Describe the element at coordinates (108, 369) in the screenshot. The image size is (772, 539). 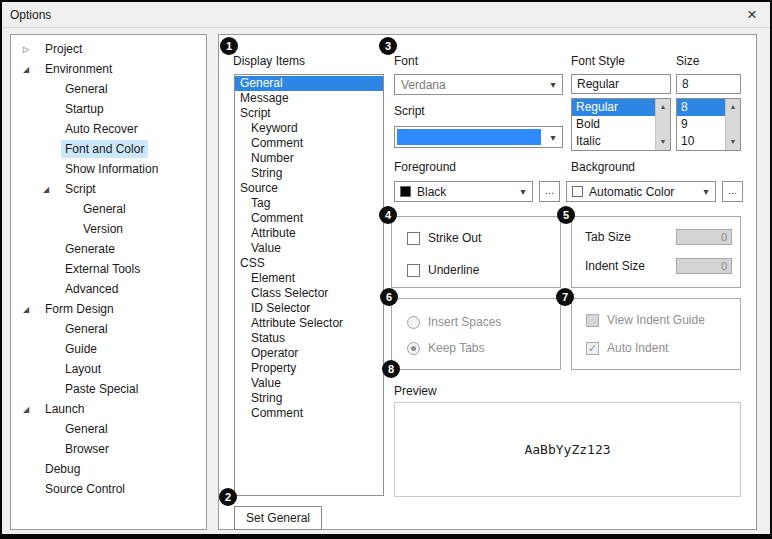
I see `tree-item-layout: Layout` at that location.